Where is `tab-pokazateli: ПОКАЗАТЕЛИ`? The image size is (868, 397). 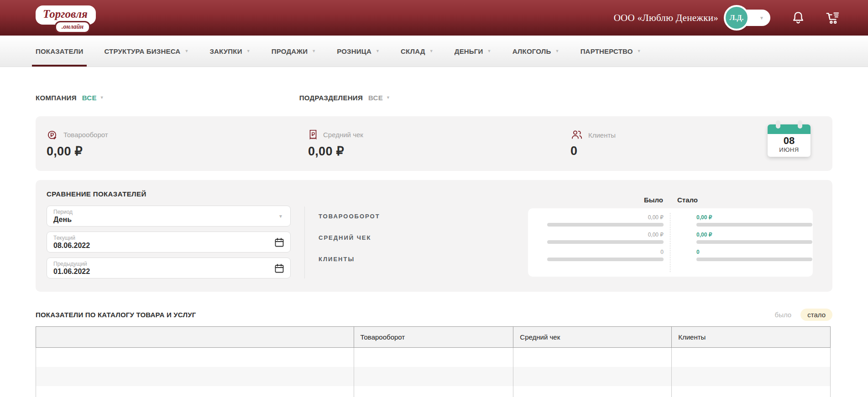 tab-pokazateli: ПОКАЗАТЕЛИ is located at coordinates (59, 51).